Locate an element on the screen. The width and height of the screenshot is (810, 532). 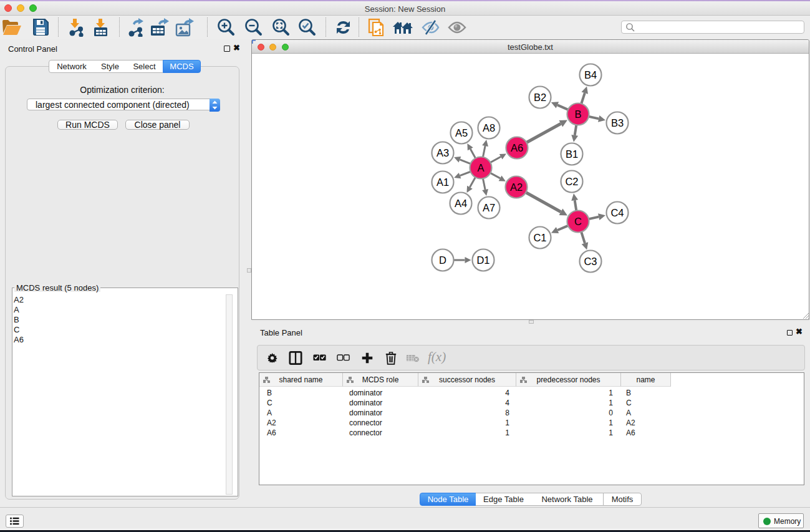
svg-text: C is located at coordinates (578, 221).